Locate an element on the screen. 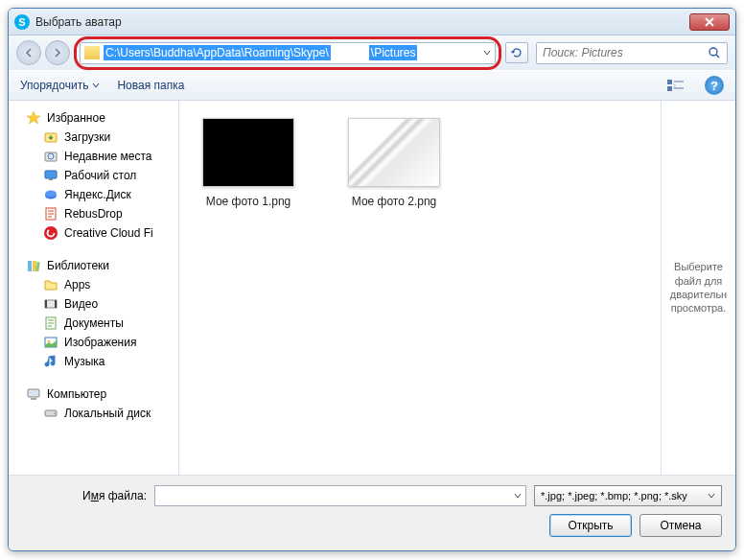  computer-label: Компьютер is located at coordinates (77, 394).